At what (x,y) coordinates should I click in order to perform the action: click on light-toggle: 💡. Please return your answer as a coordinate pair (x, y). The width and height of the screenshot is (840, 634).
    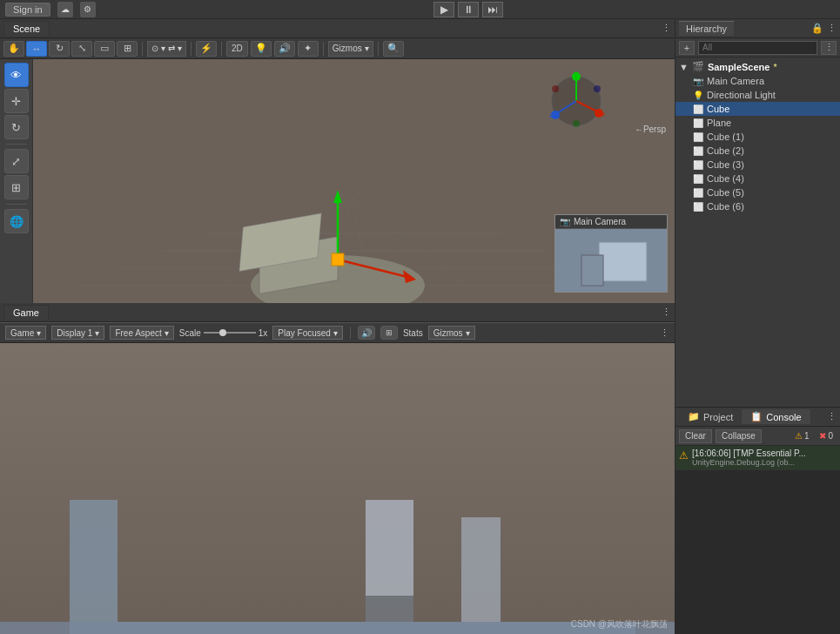
    Looking at the image, I should click on (261, 49).